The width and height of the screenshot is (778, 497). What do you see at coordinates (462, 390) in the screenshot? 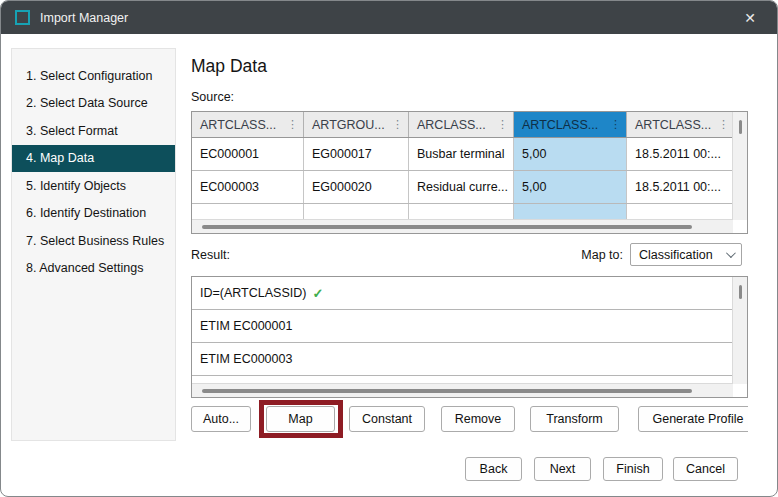
I see `result-horizontal-scrollbar` at bounding box center [462, 390].